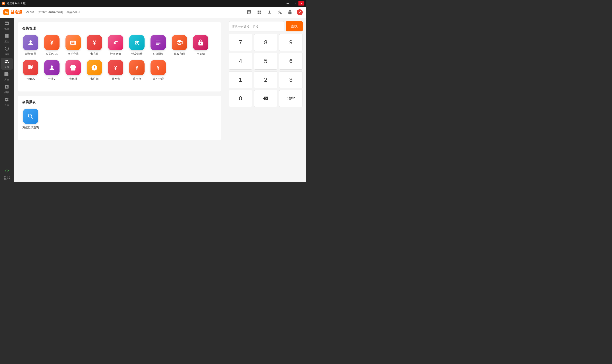 Image resolution: width=612 pixels, height=364 pixels. I want to click on count-consume-icon: 次, so click(137, 43).